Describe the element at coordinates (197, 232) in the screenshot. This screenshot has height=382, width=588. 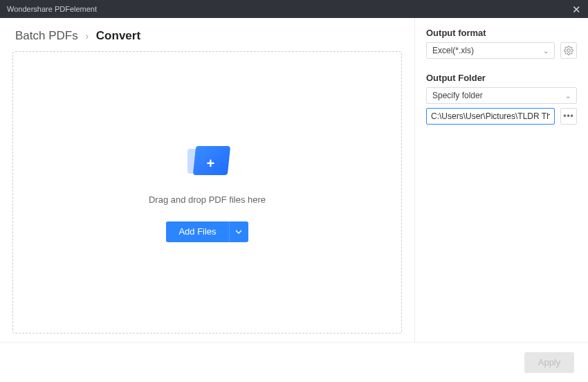
I see `add-files-button: Add Files` at that location.